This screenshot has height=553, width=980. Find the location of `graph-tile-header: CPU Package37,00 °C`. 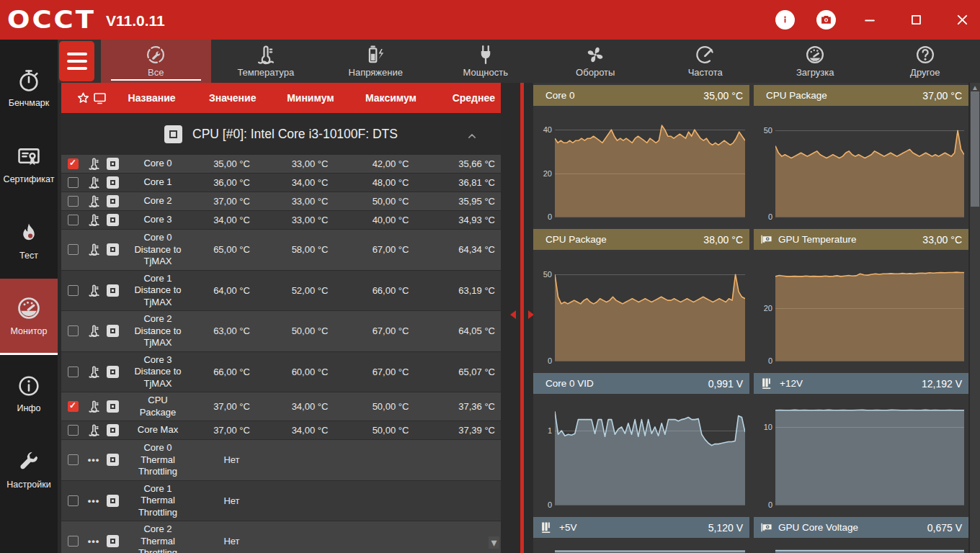

graph-tile-header: CPU Package37,00 °C is located at coordinates (861, 95).